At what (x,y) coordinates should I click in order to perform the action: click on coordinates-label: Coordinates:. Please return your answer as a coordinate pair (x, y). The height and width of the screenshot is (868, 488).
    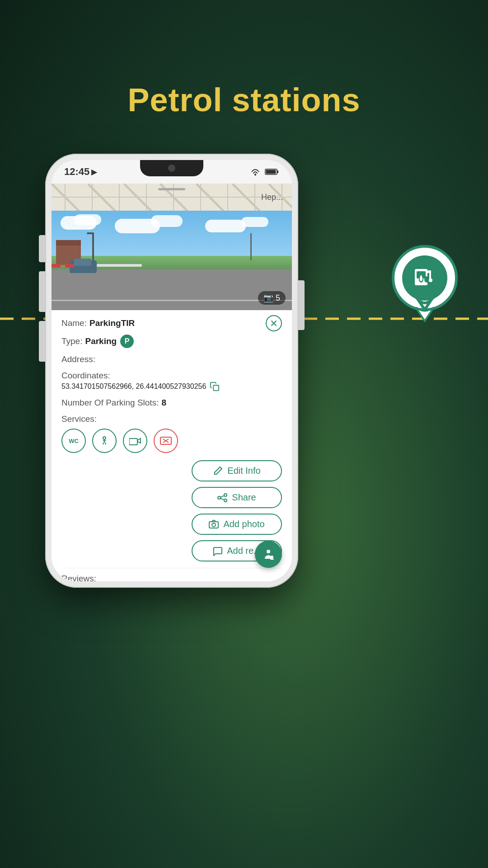
    Looking at the image, I should click on (172, 376).